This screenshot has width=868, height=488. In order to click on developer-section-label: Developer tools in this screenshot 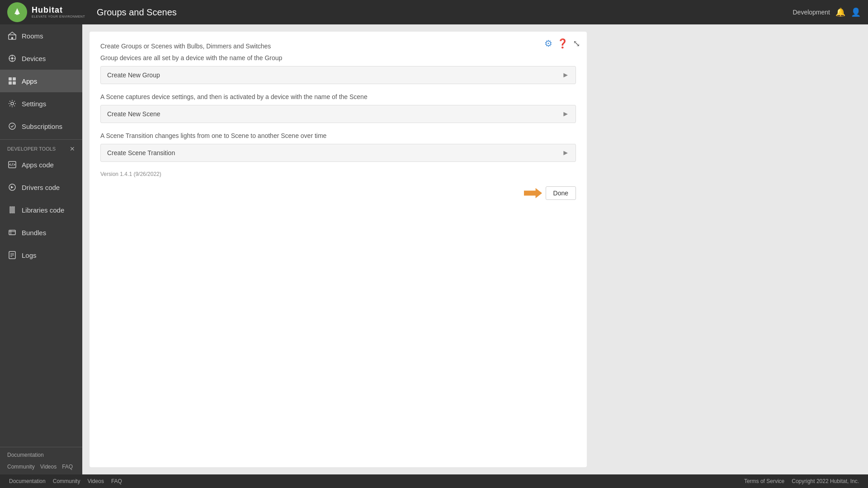, I will do `click(32, 149)`.